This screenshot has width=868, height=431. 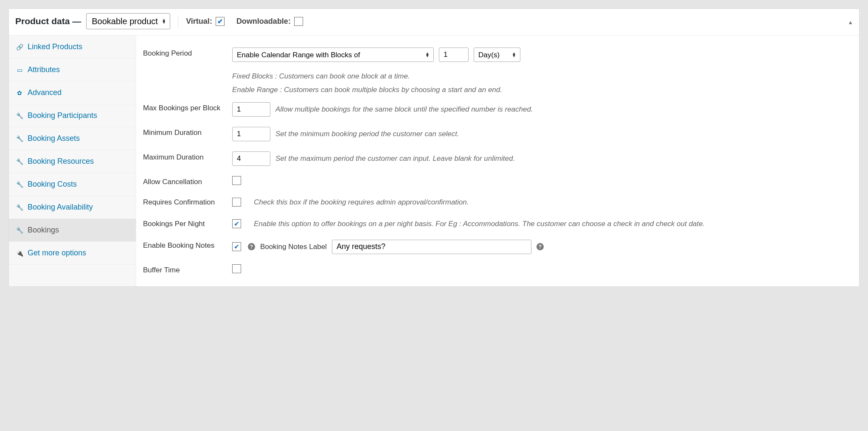 I want to click on buffer-time-checkbox, so click(x=237, y=269).